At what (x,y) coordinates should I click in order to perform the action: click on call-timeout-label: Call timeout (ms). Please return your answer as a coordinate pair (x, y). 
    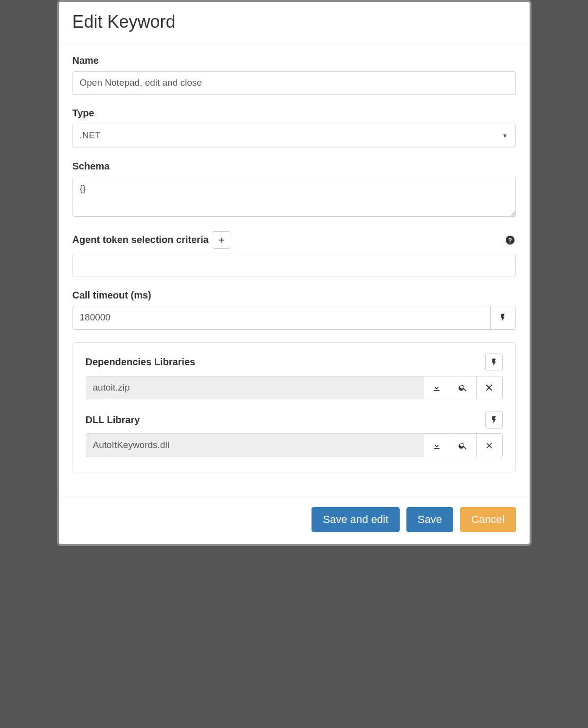
    Looking at the image, I should click on (294, 295).